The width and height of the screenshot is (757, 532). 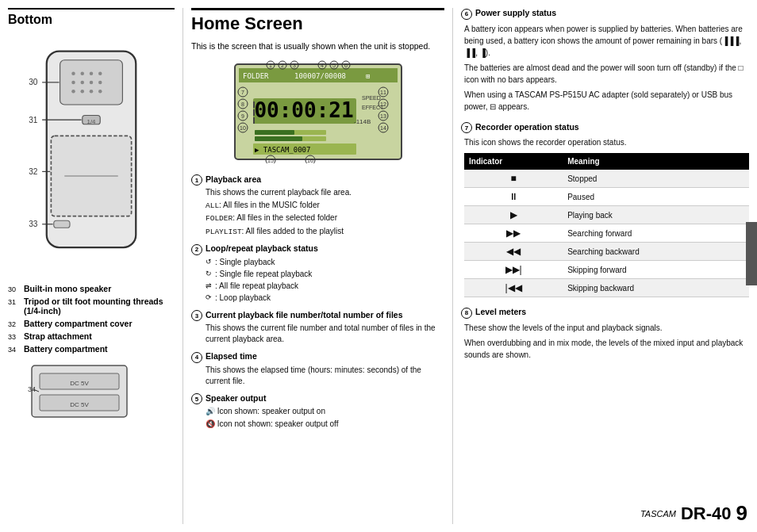 What do you see at coordinates (257, 286) in the screenshot?
I see `loop-label-3: : All file repeat playback` at bounding box center [257, 286].